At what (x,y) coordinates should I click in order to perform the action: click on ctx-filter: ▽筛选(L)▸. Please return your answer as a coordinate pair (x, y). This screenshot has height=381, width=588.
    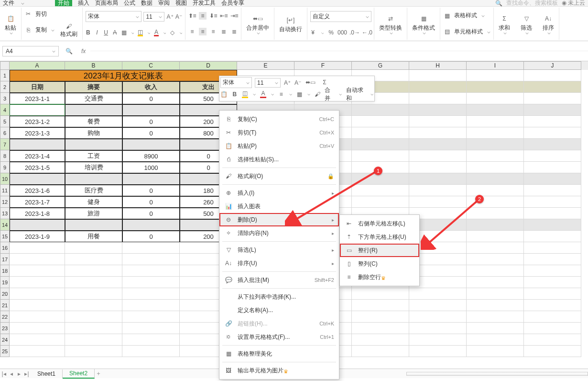
    Looking at the image, I should click on (279, 250).